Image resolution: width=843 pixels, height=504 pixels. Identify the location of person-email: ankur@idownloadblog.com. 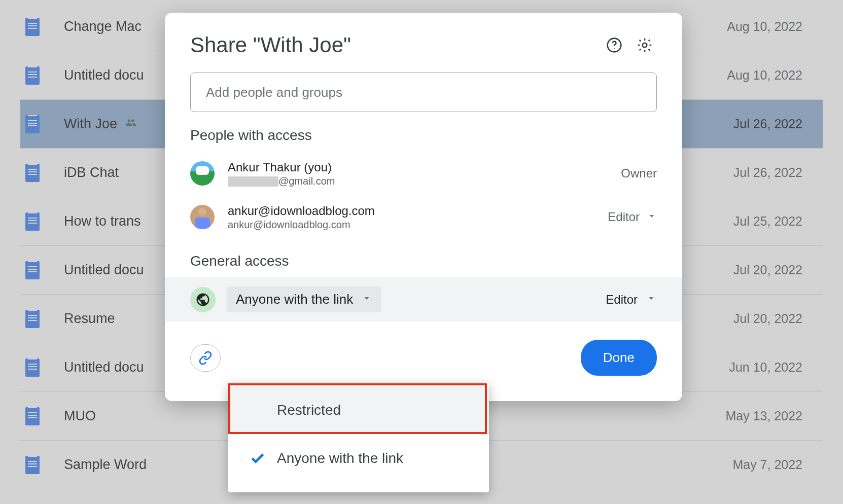
(418, 225).